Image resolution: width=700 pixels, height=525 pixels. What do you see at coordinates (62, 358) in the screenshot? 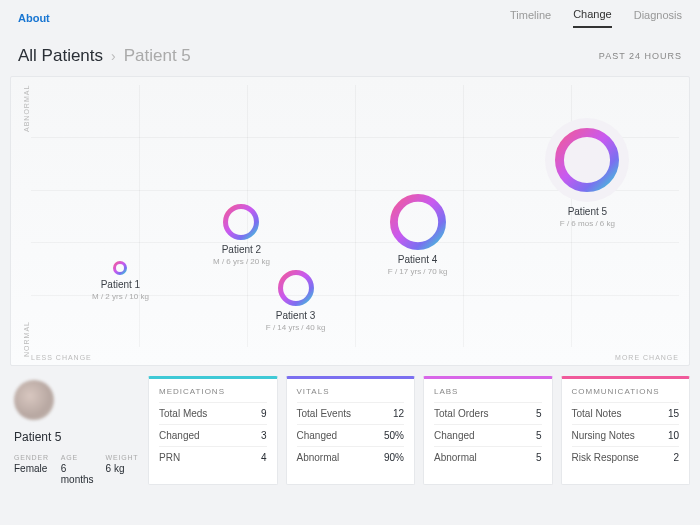
I see `axis-x-left: LESS CHANGE` at bounding box center [62, 358].